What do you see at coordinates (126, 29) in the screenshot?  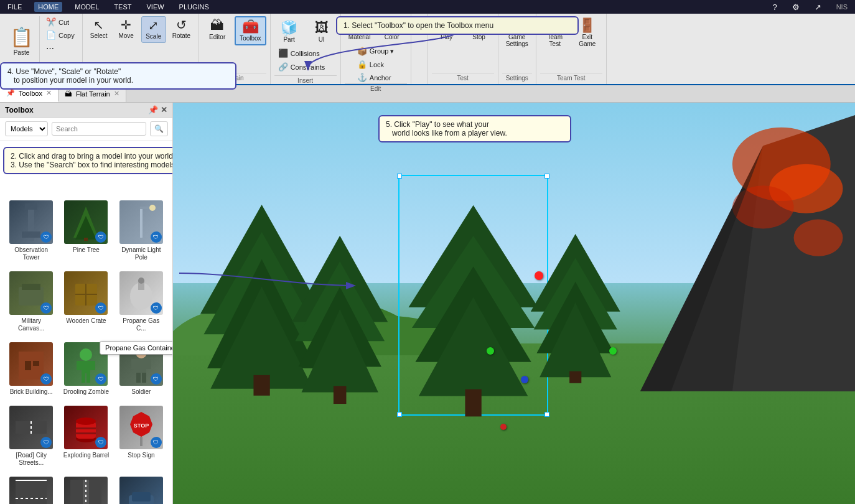 I see `move-button: ✛ Move` at bounding box center [126, 29].